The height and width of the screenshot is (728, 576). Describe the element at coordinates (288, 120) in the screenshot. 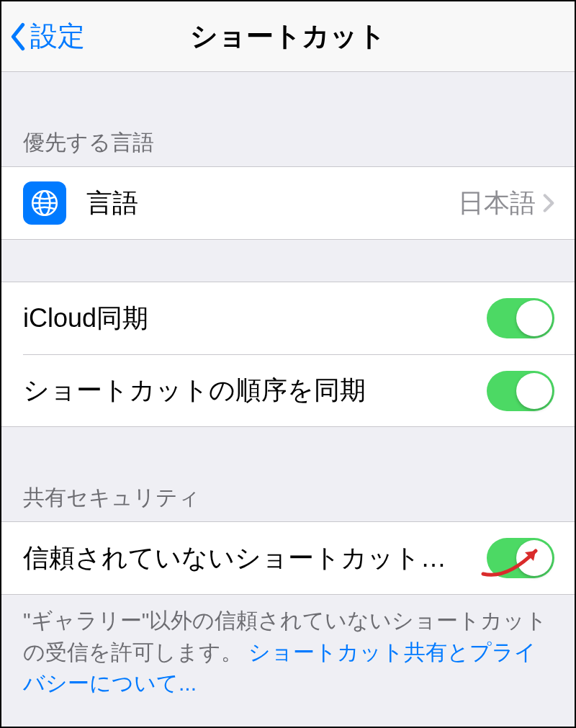

I see `section-header-preferred-language: 優先する言語` at that location.